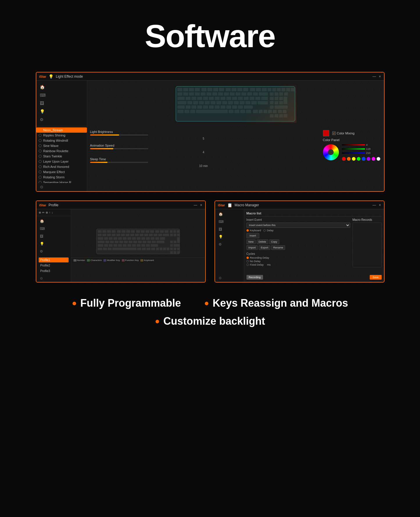 Image resolution: width=420 pixels, height=517 pixels. Describe the element at coordinates (253, 236) in the screenshot. I see `insert-button: Insert` at that location.